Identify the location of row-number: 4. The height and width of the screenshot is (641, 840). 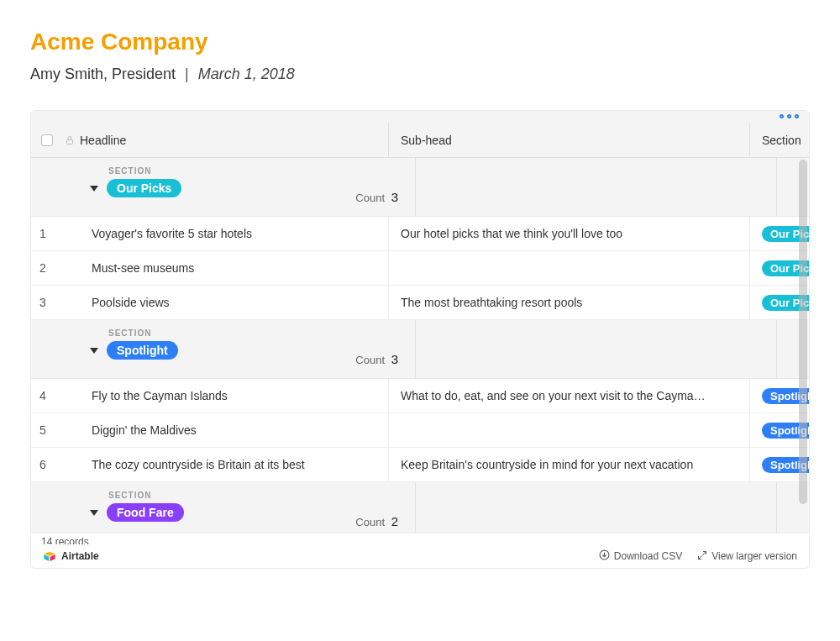
(43, 396).